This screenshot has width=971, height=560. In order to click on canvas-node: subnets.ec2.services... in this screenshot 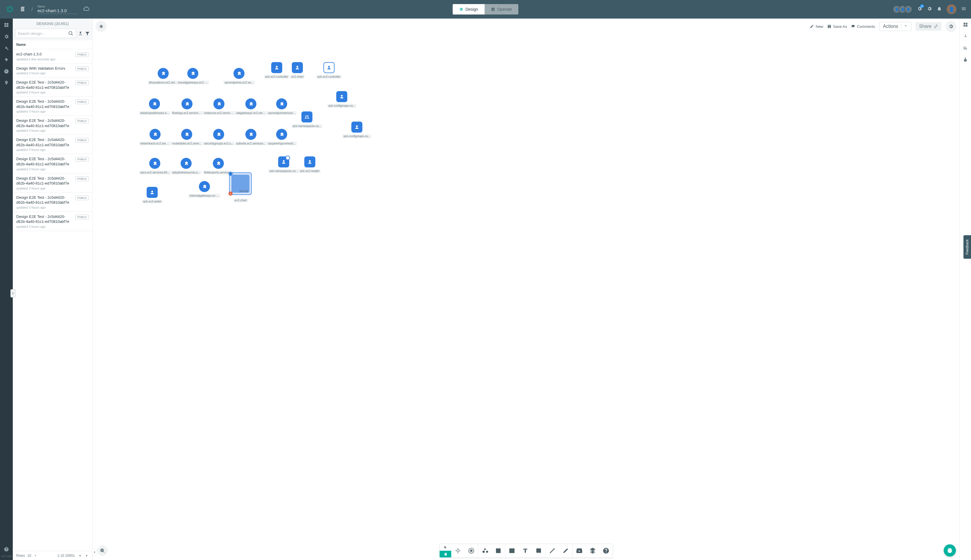, I will do `click(251, 137)`.